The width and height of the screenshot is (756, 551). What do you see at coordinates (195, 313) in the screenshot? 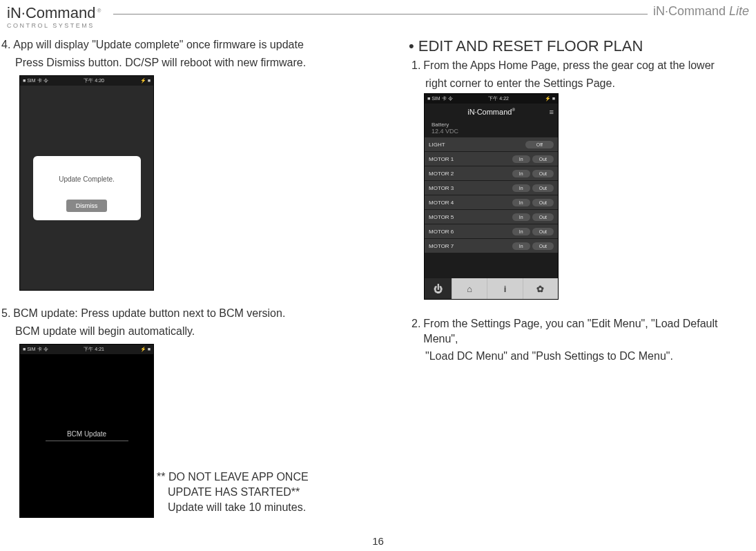
I see `step-5: 5. BCM update: Press update button next …` at bounding box center [195, 313].